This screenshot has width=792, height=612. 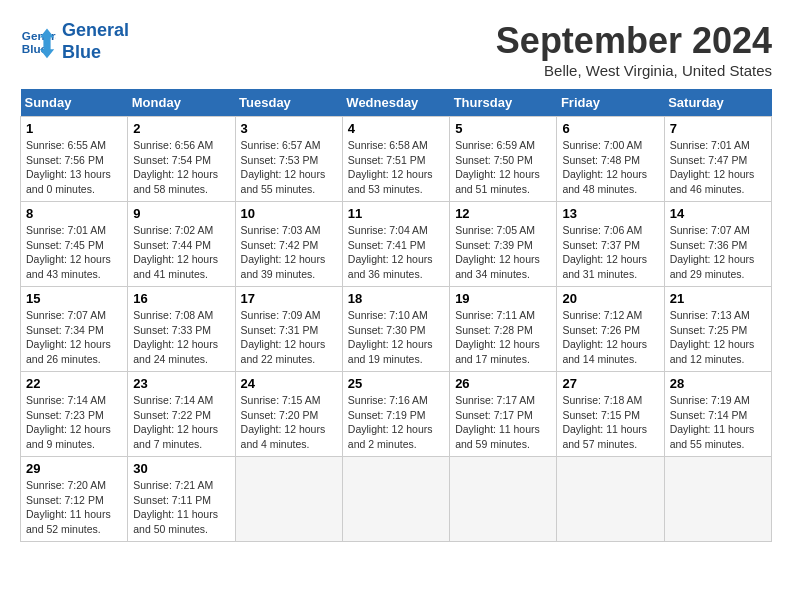 What do you see at coordinates (396, 298) in the screenshot?
I see `day-number: 18` at bounding box center [396, 298].